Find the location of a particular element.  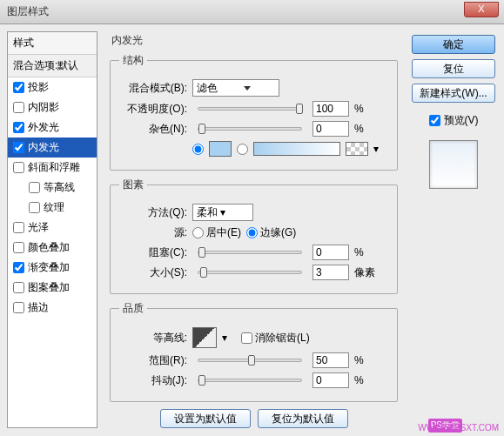

jitter-label: 抖动(J): is located at coordinates (153, 381).